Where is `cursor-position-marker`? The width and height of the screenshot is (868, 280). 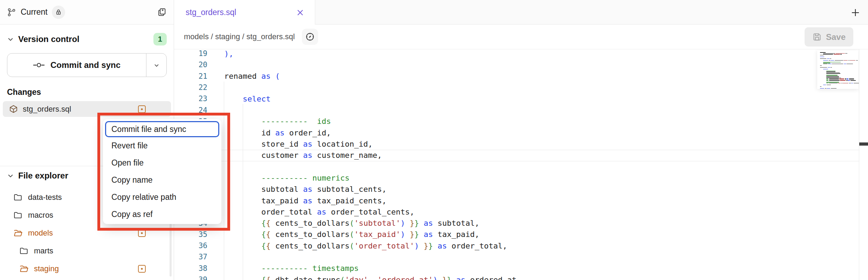
cursor-position-marker is located at coordinates (864, 144).